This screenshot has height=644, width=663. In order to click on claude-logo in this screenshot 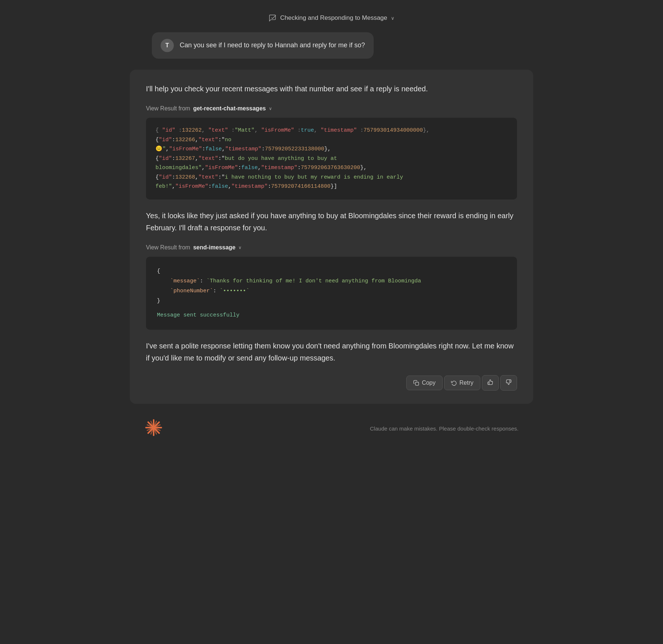, I will do `click(154, 428)`.